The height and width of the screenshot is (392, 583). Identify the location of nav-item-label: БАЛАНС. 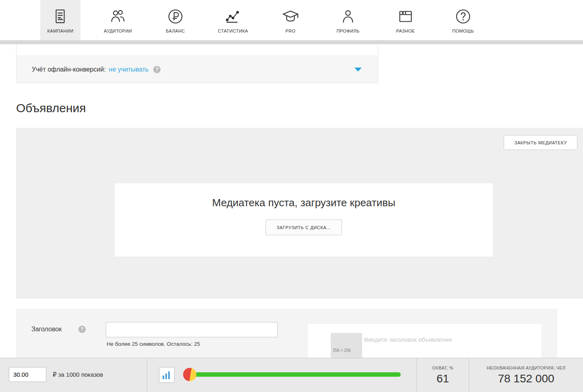
(175, 31).